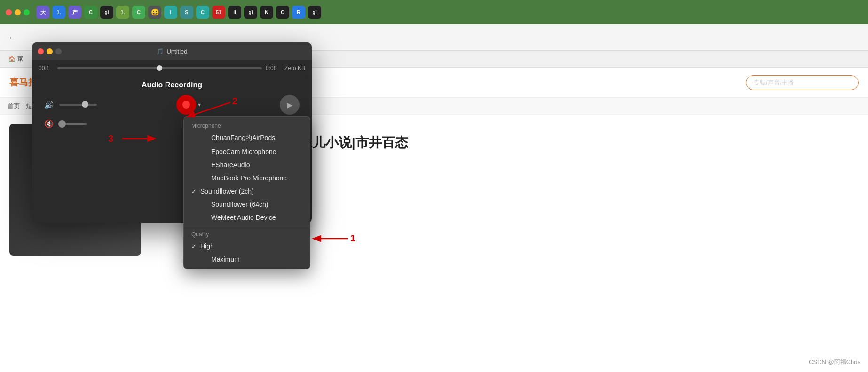  What do you see at coordinates (91, 12) in the screenshot?
I see `topbar-icon-4: C` at bounding box center [91, 12].